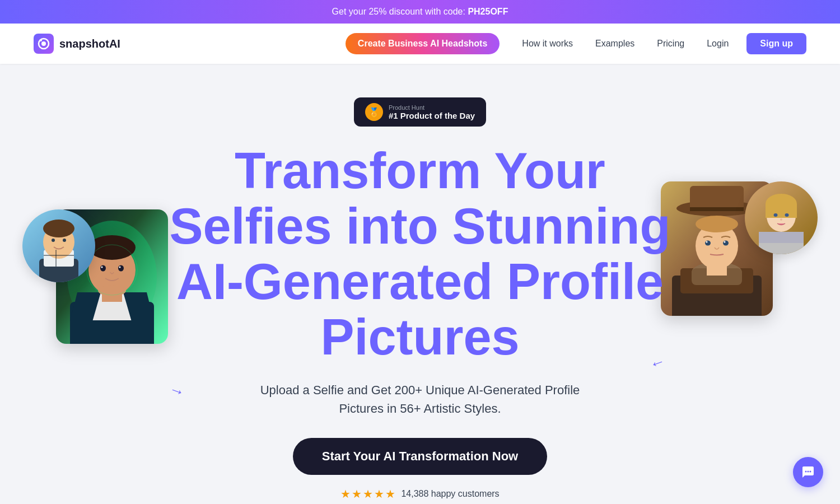  What do you see at coordinates (432, 115) in the screenshot?
I see `ph-title: #1 Product of the Day` at bounding box center [432, 115].